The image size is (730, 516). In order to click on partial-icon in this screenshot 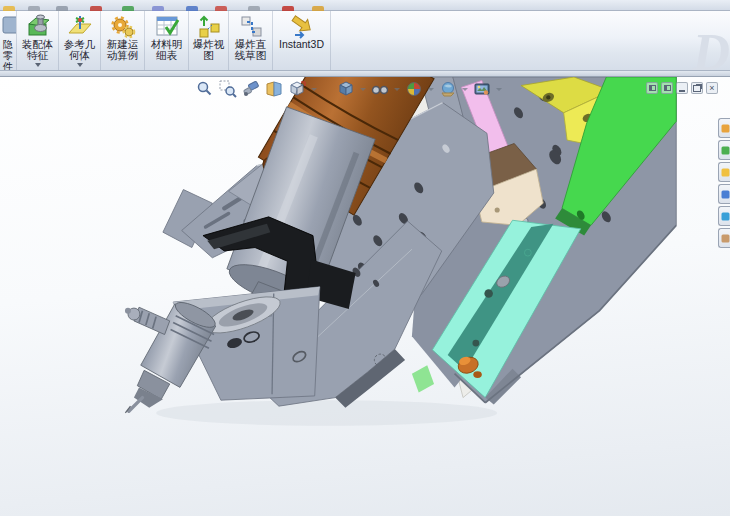, I will do `click(8, 26)`.